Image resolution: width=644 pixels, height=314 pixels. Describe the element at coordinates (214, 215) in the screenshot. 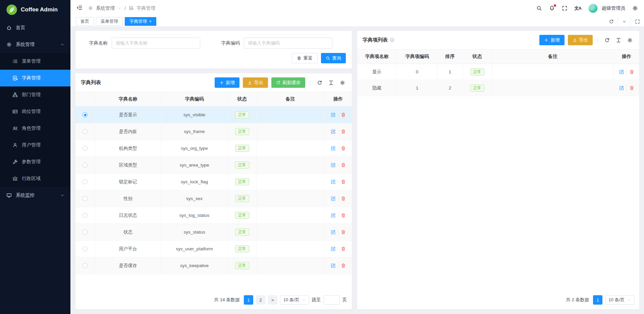

I see `table-row: 日志状态 sys_log_status 正常` at that location.